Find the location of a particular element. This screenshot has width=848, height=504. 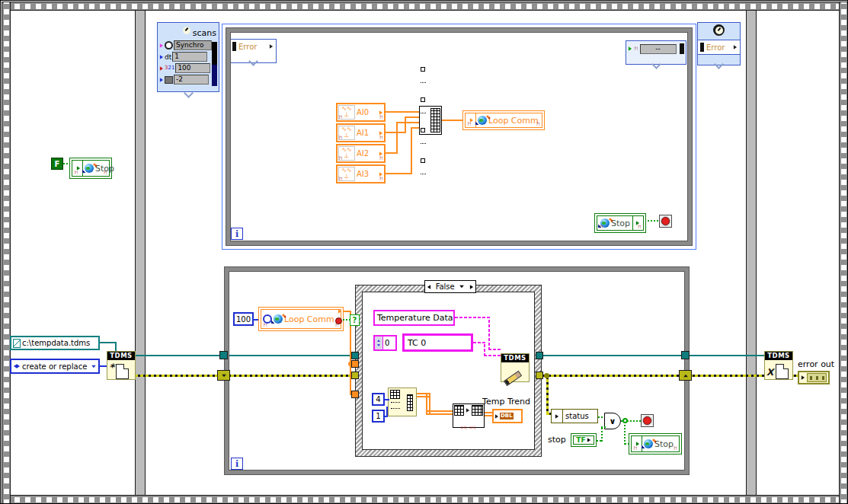

timeout-display-node: ?! -- is located at coordinates (656, 53).